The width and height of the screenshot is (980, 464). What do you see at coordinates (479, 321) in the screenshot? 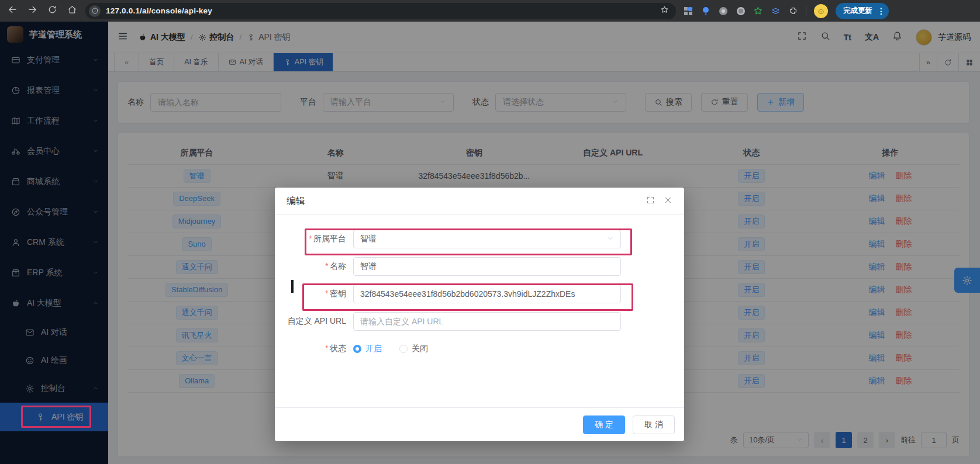
I see `form-row-url: 自定义 API URL` at bounding box center [479, 321].